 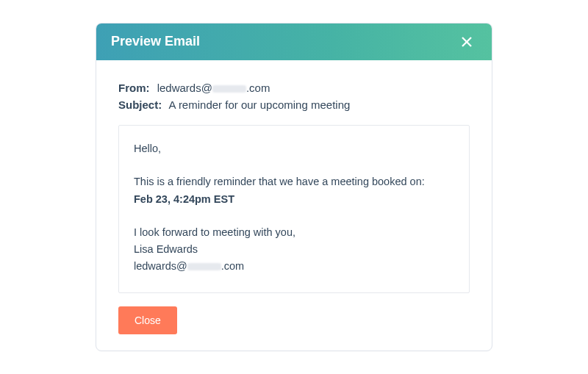 I want to click on from-line: From: ledwards@.com, so click(x=294, y=88).